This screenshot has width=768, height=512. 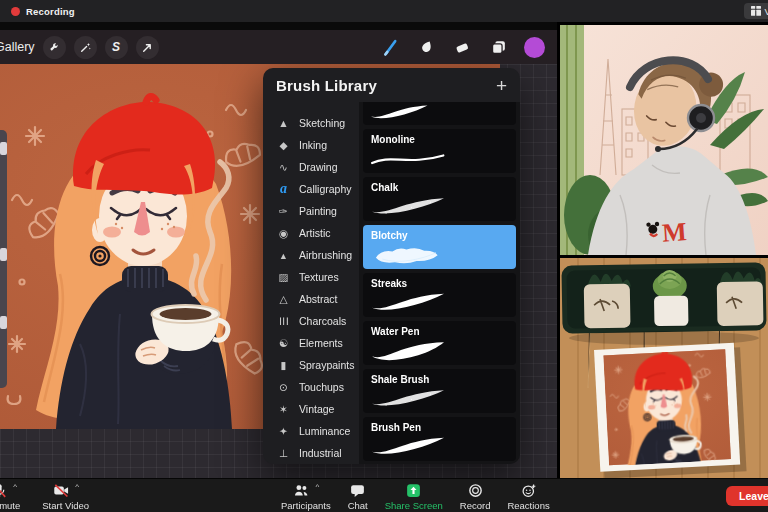 What do you see at coordinates (306, 496) in the screenshot?
I see `participants-button: ^Participants` at bounding box center [306, 496].